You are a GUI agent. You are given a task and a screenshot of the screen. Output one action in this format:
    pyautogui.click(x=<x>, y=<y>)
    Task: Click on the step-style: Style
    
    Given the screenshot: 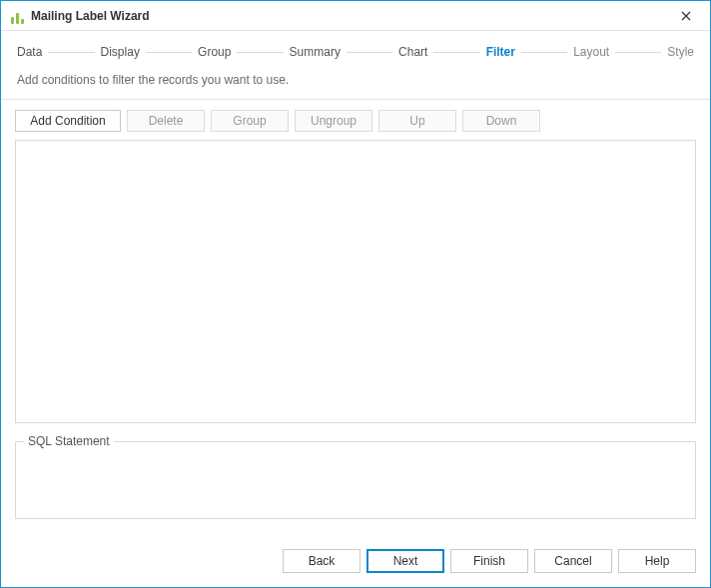 What is the action you would take?
    pyautogui.click(x=681, y=52)
    